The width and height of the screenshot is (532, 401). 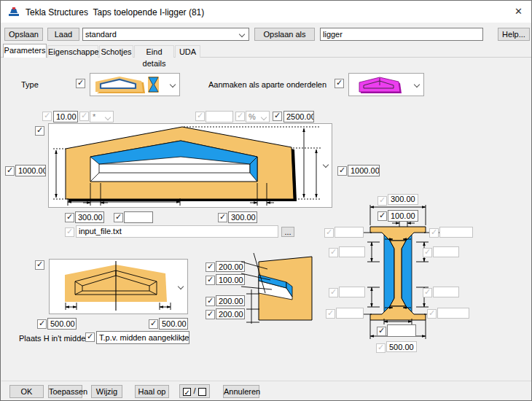 What do you see at coordinates (177, 232) in the screenshot?
I see `input-file-field: input_file.txt` at bounding box center [177, 232].